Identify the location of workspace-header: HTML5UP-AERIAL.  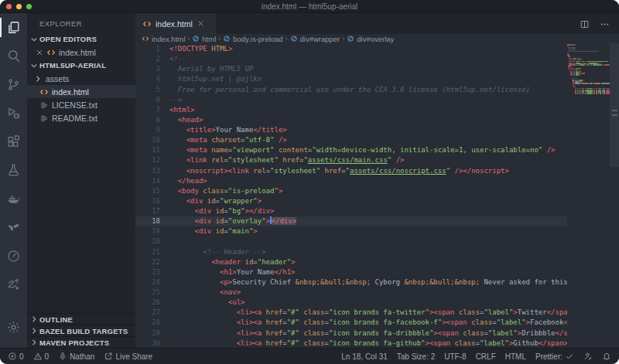
(81, 65).